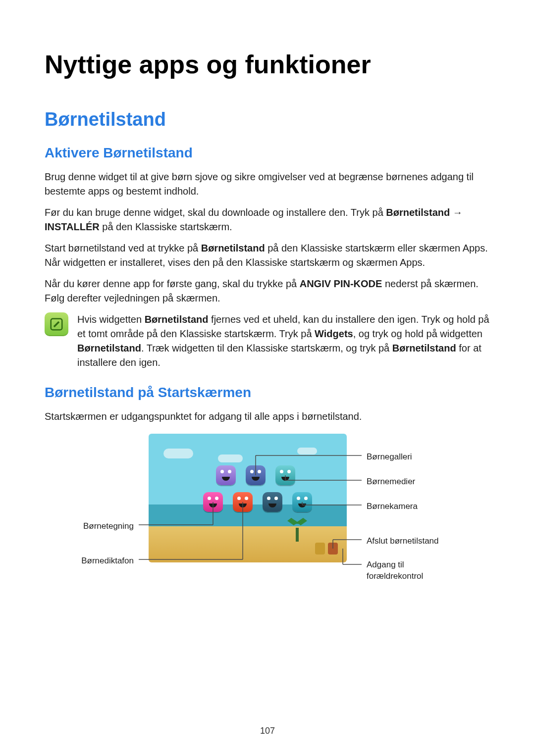  I want to click on kids-gallery-icon, so click(256, 475).